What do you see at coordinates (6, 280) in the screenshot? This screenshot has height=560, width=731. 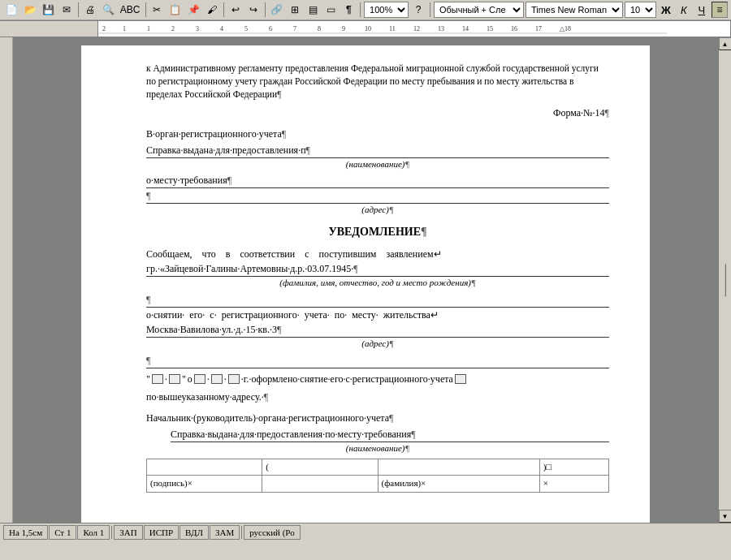 I see `vertical-ruler` at bounding box center [6, 280].